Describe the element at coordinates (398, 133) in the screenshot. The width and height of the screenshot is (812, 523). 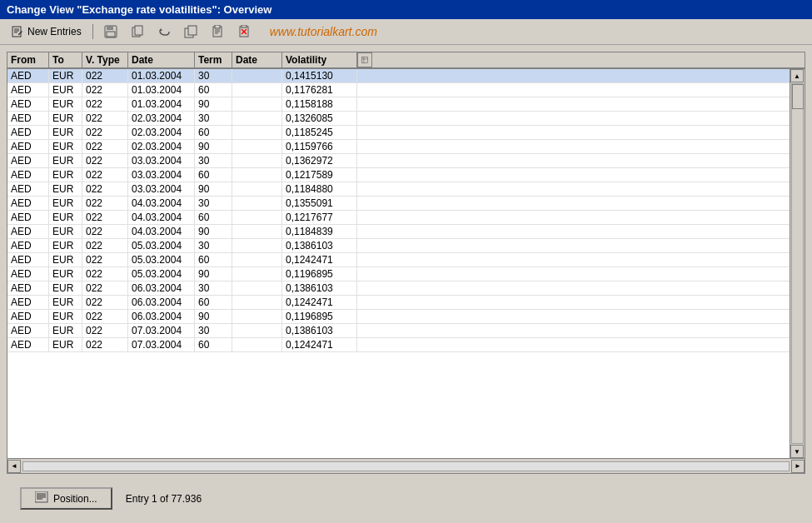
I see `table-row: AEDEUR02202.03.2004600,1185245` at that location.